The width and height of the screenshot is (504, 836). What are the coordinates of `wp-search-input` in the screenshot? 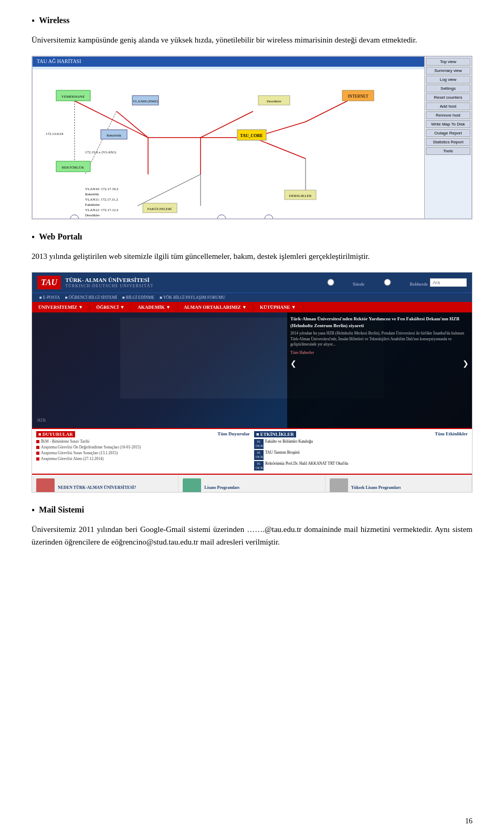 It's located at (448, 283).